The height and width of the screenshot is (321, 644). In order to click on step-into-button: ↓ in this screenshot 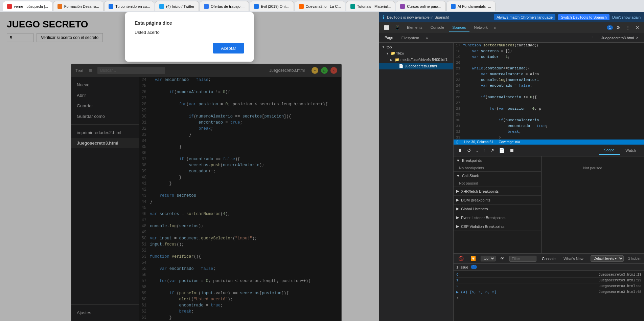, I will do `click(477, 150)`.